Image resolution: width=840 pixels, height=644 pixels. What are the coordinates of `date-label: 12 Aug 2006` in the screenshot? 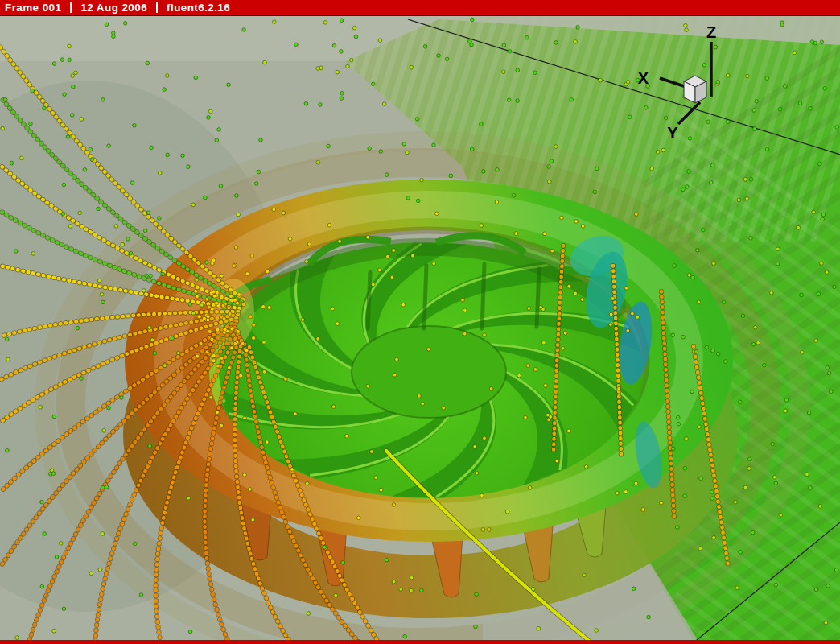 It's located at (114, 8).